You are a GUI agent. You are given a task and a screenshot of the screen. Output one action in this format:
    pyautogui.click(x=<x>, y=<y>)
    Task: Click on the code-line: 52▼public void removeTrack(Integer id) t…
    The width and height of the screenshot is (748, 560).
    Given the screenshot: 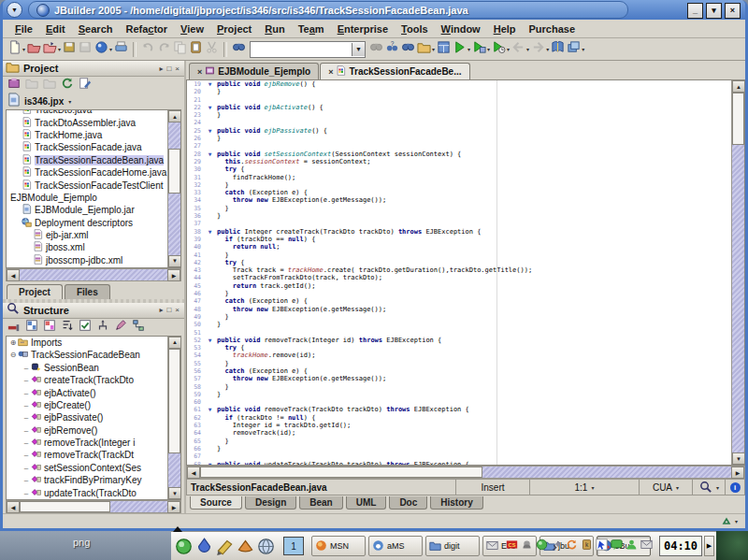 What is the action you would take?
    pyautogui.click(x=459, y=340)
    